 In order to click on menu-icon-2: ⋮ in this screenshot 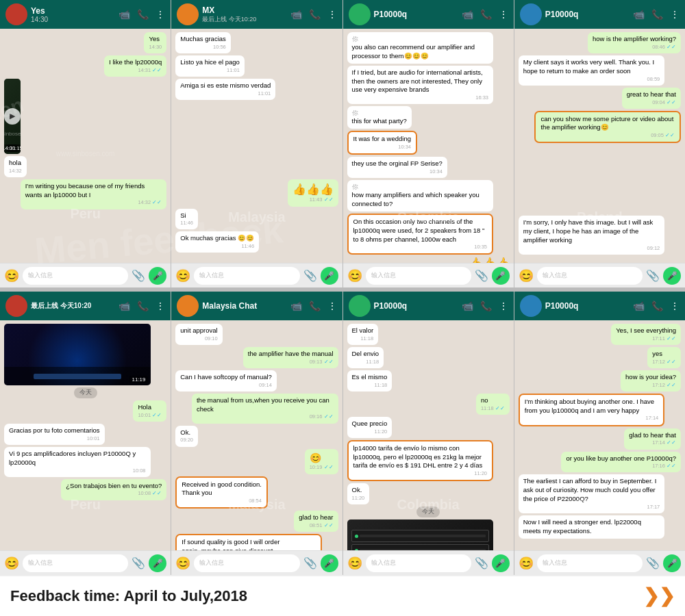, I will do `click(332, 14)`.